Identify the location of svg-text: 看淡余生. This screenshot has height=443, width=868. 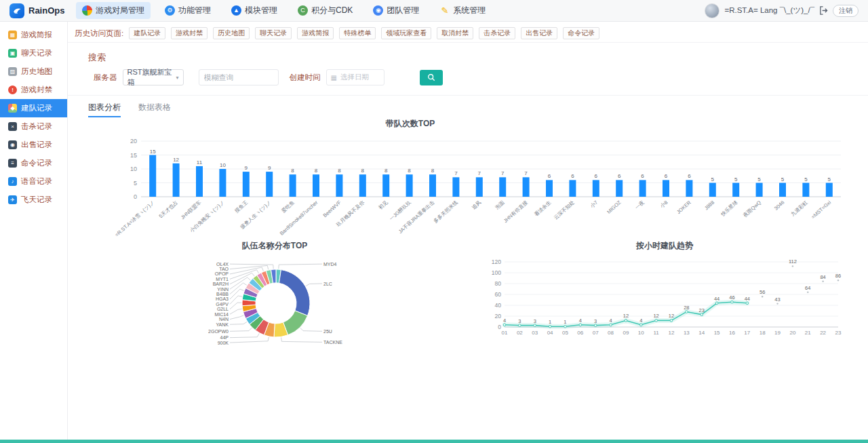
(542, 208).